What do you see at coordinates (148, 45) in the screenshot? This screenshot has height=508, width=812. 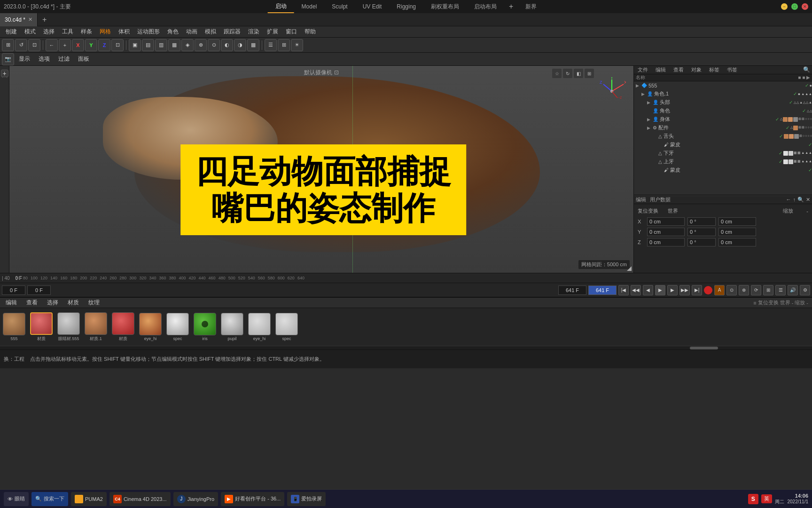 I see `tb-obj2: ▤` at bounding box center [148, 45].